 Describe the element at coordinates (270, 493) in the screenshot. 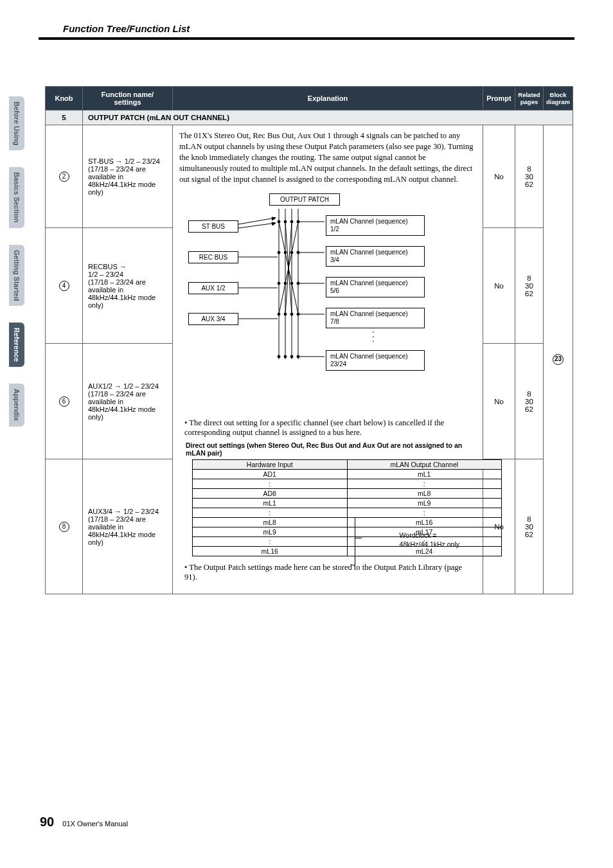

I see `inner-cell: AD8` at that location.